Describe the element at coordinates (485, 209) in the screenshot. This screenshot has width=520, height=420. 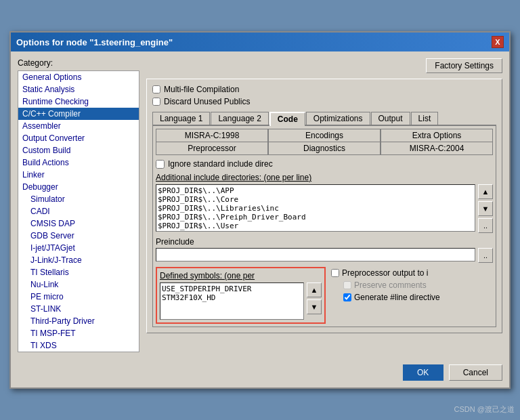
I see `include-box-buttons: ▲ ▼ ..` at that location.